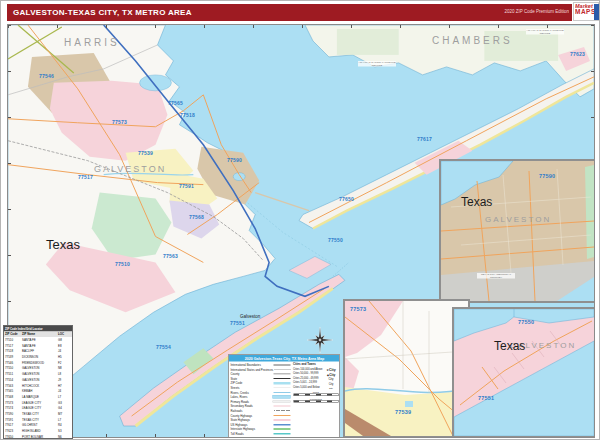 This screenshot has height=440, width=600. Describe the element at coordinates (377, 66) in the screenshot. I see `refuge-label-1: ANAHUAC NATIONAL WILDLIFE REFUGE` at that location.